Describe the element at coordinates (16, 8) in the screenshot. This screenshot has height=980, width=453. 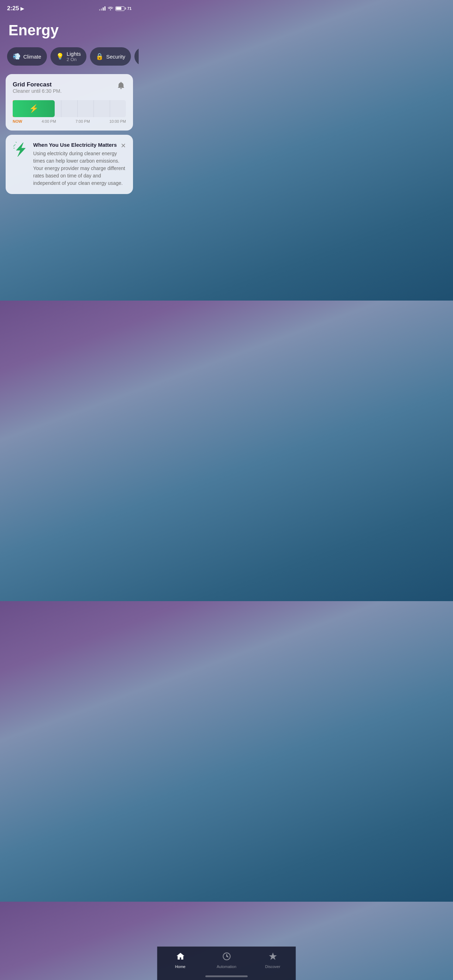
I see `status-time: 2:25 ▶` at that location.